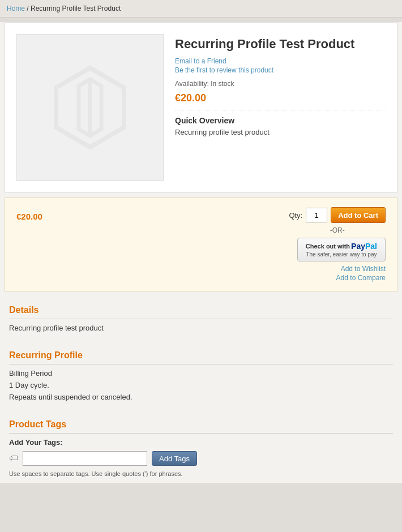  What do you see at coordinates (280, 70) in the screenshot?
I see `review-link: Be the first to review this product` at bounding box center [280, 70].